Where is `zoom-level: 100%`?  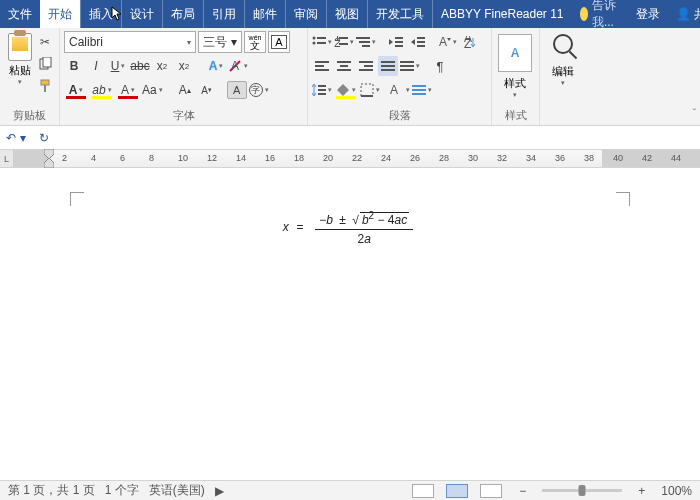 zoom-level: 100% is located at coordinates (676, 491).